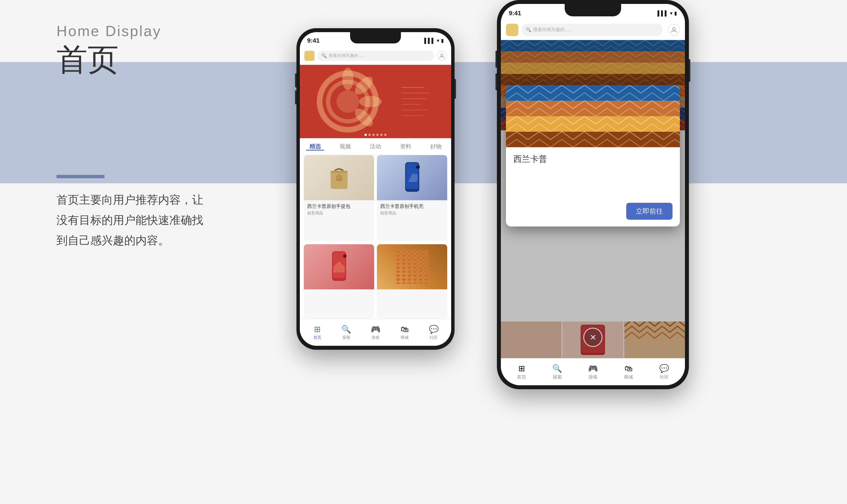 This screenshot has width=847, height=504. I want to click on phone2-vol-down, so click(496, 82).